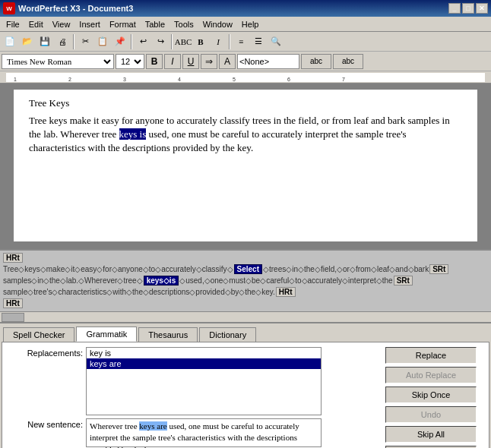 The width and height of the screenshot is (491, 448). Describe the element at coordinates (106, 334) in the screenshot. I see `tab-grammatik: Grammatik` at that location.